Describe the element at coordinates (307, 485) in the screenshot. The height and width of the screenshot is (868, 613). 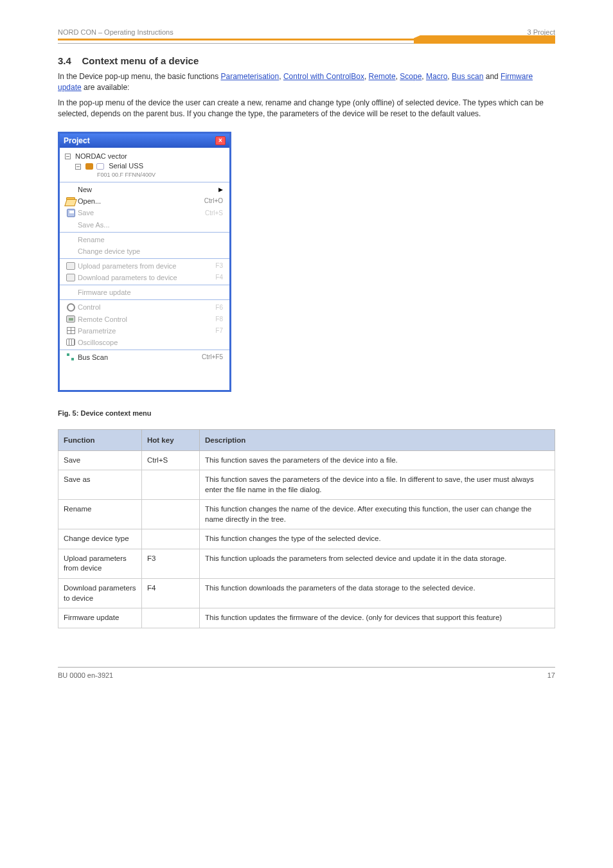
I see `table-row: Save asThis function saves the parameter…` at that location.